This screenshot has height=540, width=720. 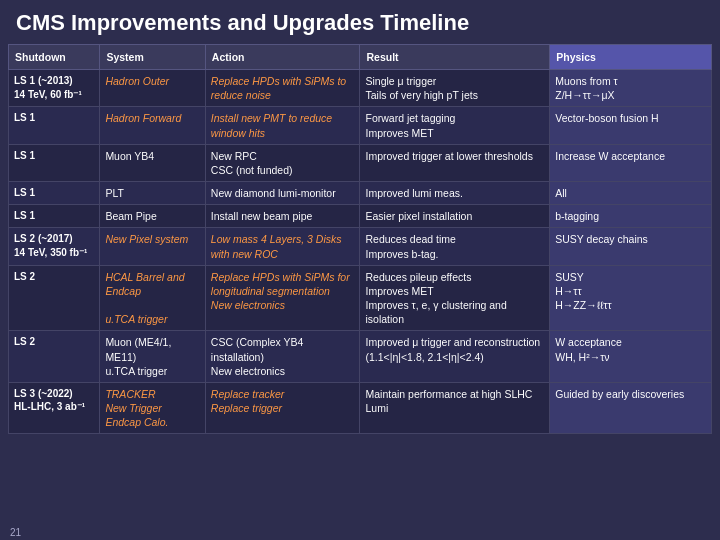 I want to click on col-header-physics: Physics, so click(x=631, y=58).